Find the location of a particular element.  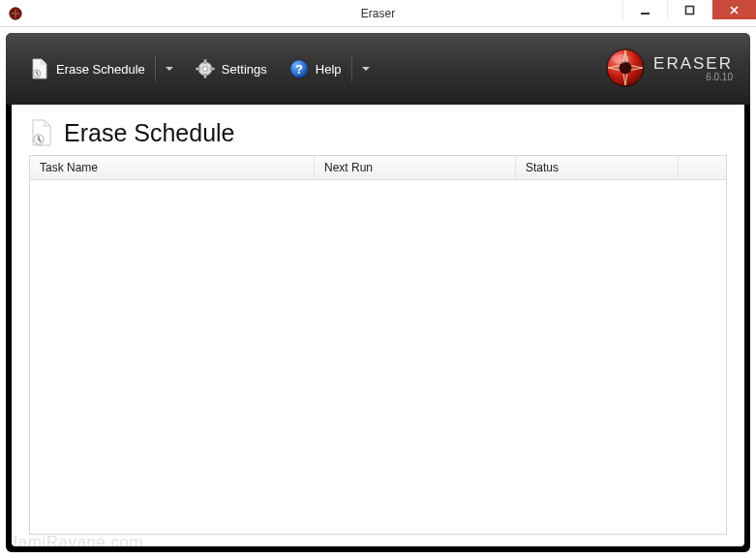

brand-area: ERASER 6.0.10 is located at coordinates (669, 70).